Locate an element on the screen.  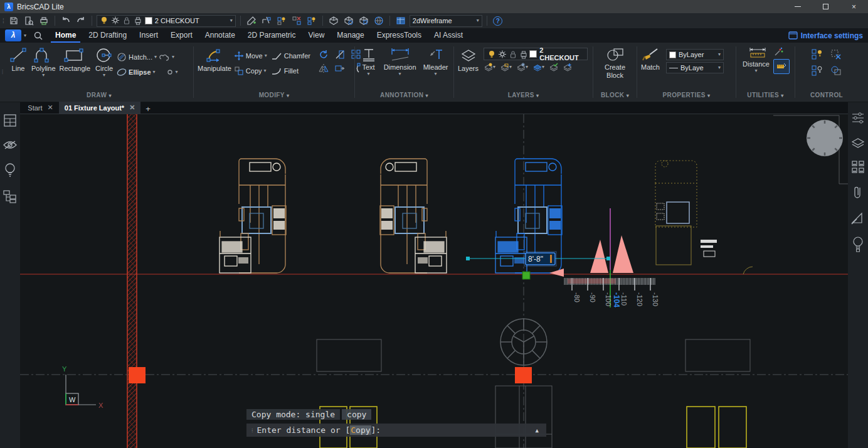
linetype-dropdown: ByLaye ▾ is located at coordinates (695, 68).